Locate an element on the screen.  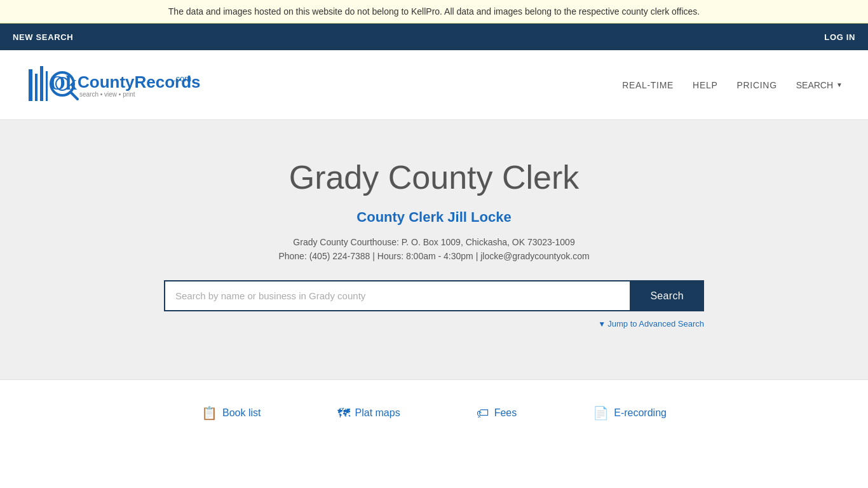
footer-erecording: 📄 E-recording is located at coordinates (630, 413).